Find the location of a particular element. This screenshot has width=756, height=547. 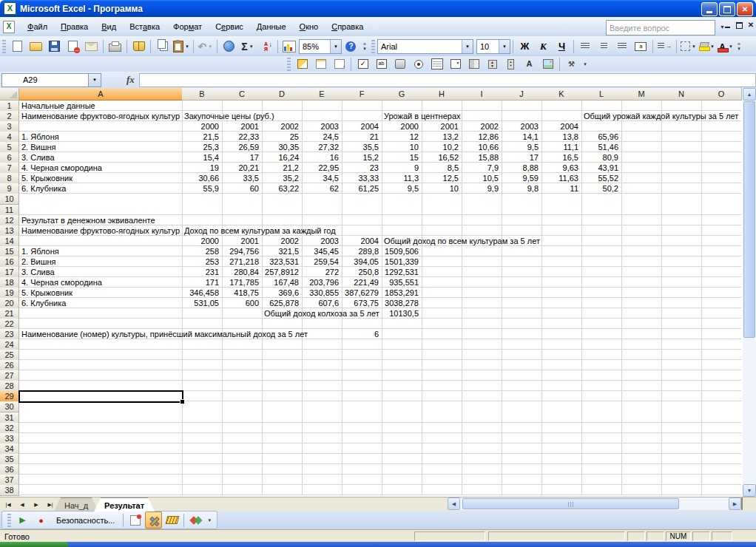

cell-F3: 2004 is located at coordinates (360, 127).